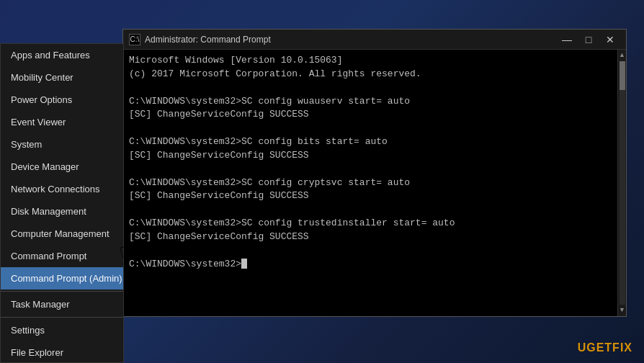 Image resolution: width=644 pixels, height=363 pixels. Describe the element at coordinates (62, 256) in the screenshot. I see `menu-item-command-prompt: Command Prompt` at that location.